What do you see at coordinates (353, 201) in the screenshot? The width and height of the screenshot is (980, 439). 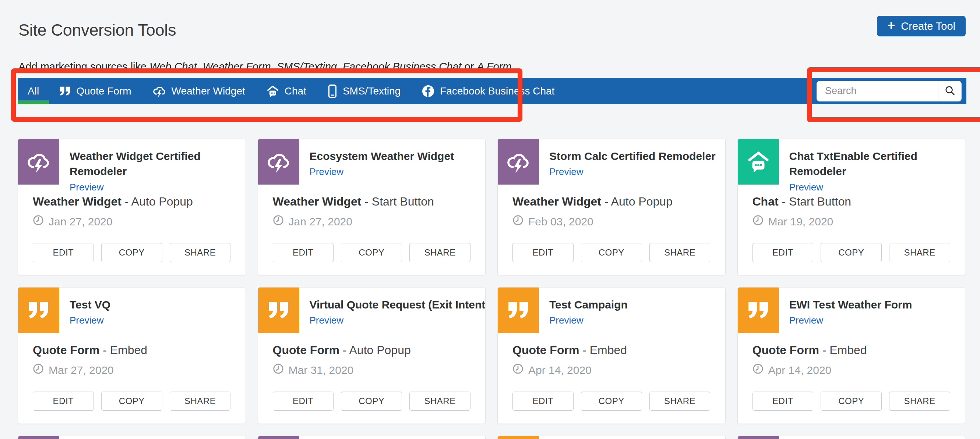 I see `tool-type: Weather Widget - Start Button` at bounding box center [353, 201].